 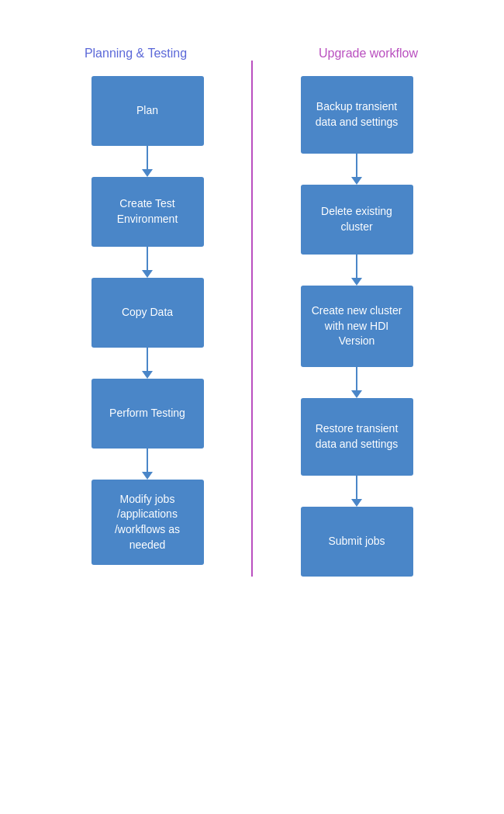 I want to click on backup-box: Backup transient data and settings, so click(x=357, y=115).